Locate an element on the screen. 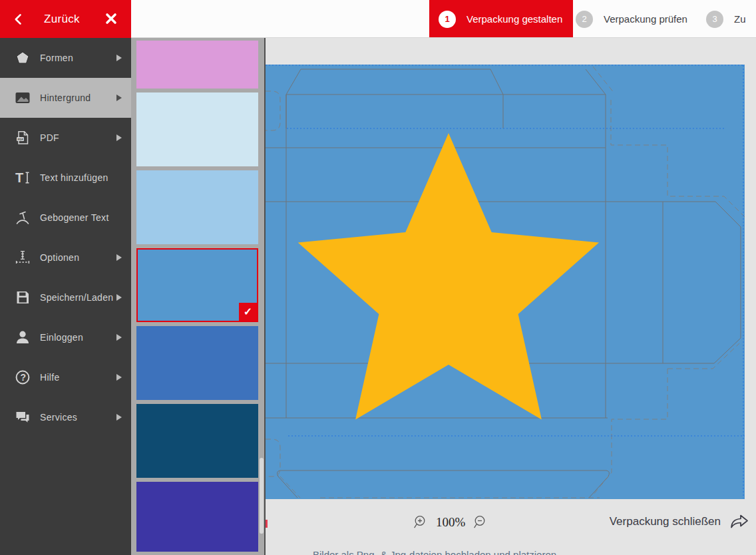 Image resolution: width=756 pixels, height=555 pixels. zoom-controls: 100% is located at coordinates (451, 522).